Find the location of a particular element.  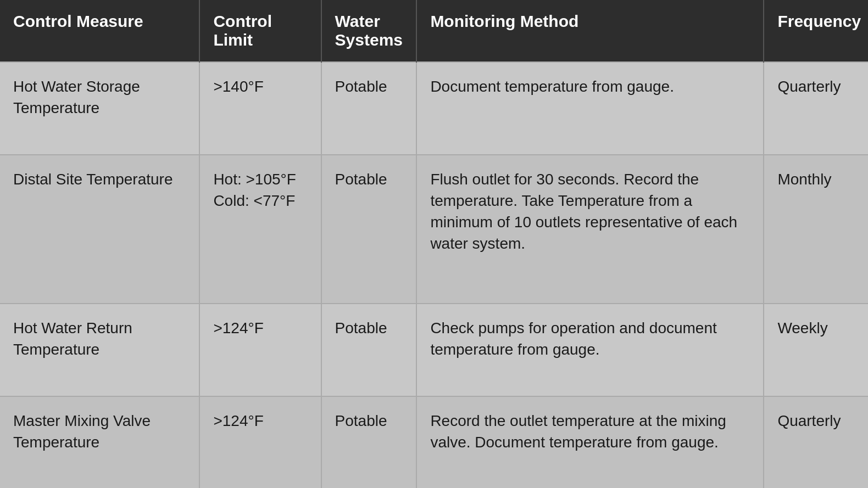

cell-control-measure: Master Mixing Valve Temperature is located at coordinates (100, 442).